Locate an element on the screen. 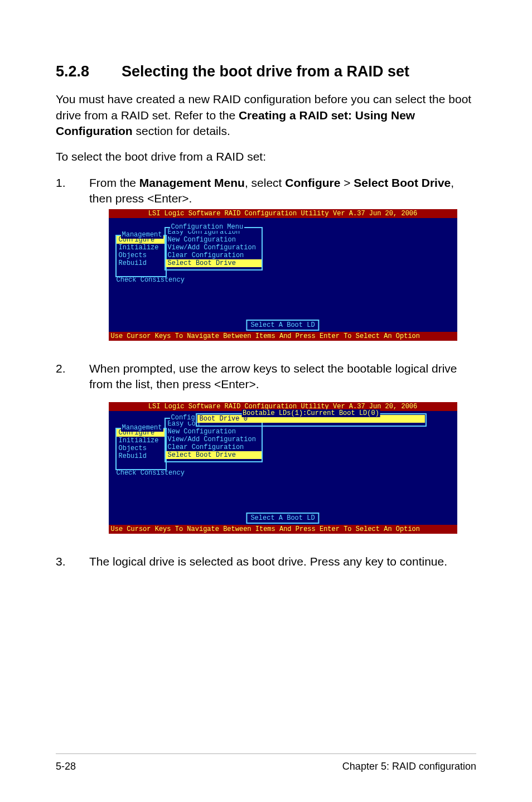 The image size is (532, 802). bios-screenshot-2: LSI Logic Software RAID Configuration Ut… is located at coordinates (283, 468).